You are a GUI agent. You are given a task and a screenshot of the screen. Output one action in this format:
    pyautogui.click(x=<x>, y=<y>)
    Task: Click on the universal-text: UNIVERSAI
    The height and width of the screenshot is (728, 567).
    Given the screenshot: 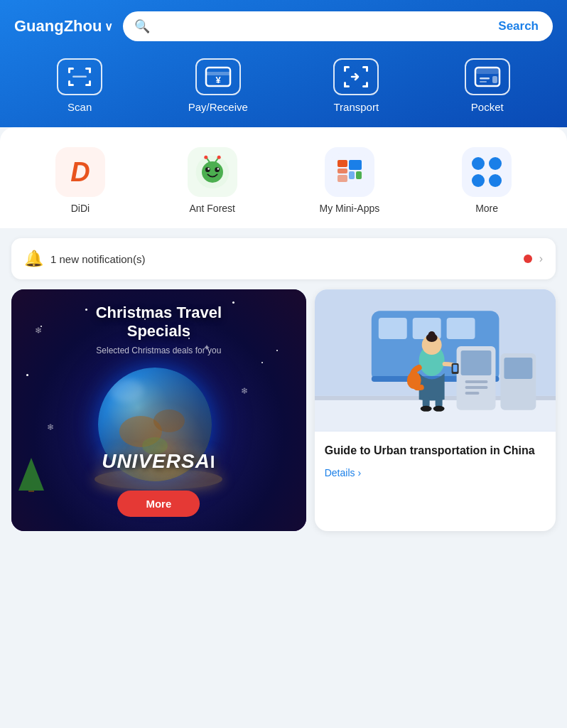 What is the action you would take?
    pyautogui.click(x=159, y=461)
    